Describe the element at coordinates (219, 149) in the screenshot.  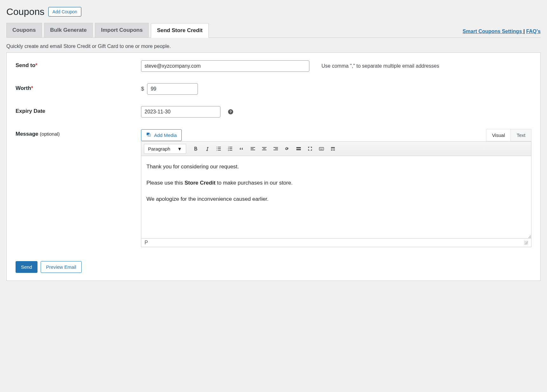
I see `bullet-list-icon` at that location.